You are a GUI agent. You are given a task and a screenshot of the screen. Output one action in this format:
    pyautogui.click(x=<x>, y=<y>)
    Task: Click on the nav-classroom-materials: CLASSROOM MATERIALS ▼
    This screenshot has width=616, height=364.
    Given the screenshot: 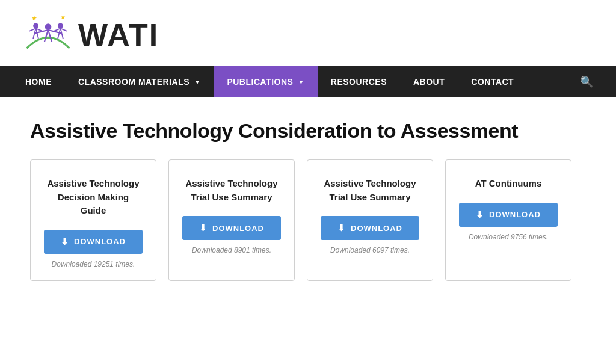 What is the action you would take?
    pyautogui.click(x=140, y=82)
    